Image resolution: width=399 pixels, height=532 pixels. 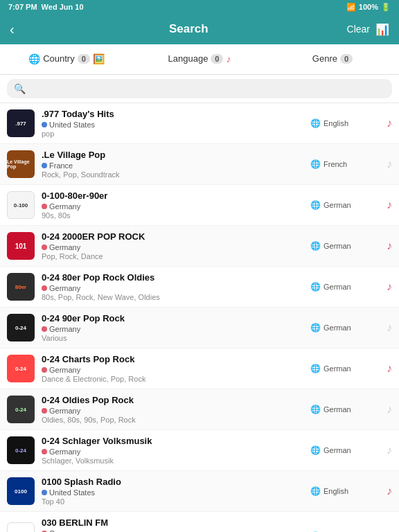 What do you see at coordinates (188, 58) in the screenshot?
I see `tab-language-label: Language` at bounding box center [188, 58].